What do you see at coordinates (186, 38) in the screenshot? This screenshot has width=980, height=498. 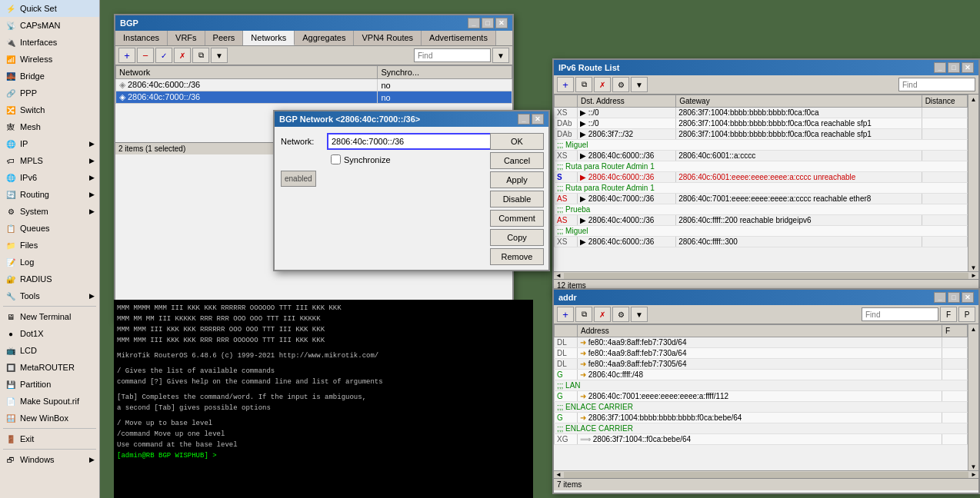 I see `tab-vrfs: VRFs` at bounding box center [186, 38].